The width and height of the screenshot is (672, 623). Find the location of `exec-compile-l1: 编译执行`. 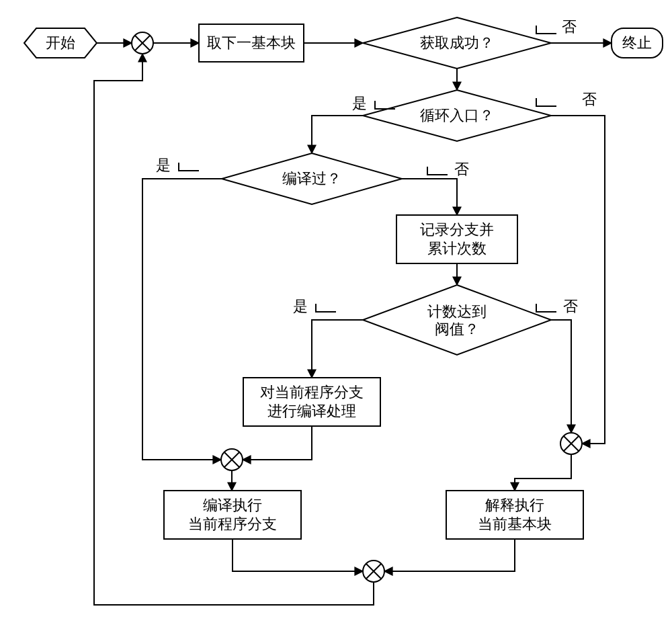

exec-compile-l1: 编译执行 is located at coordinates (233, 505).